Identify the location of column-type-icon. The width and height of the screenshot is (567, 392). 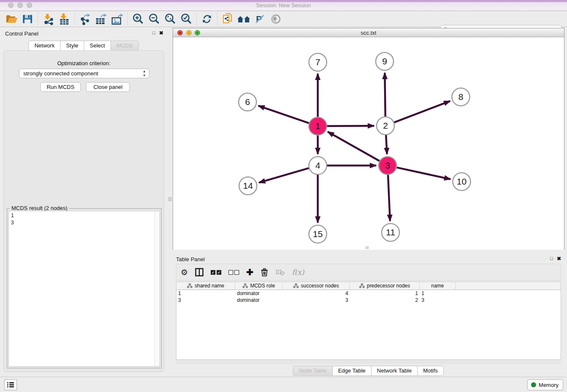
(190, 286).